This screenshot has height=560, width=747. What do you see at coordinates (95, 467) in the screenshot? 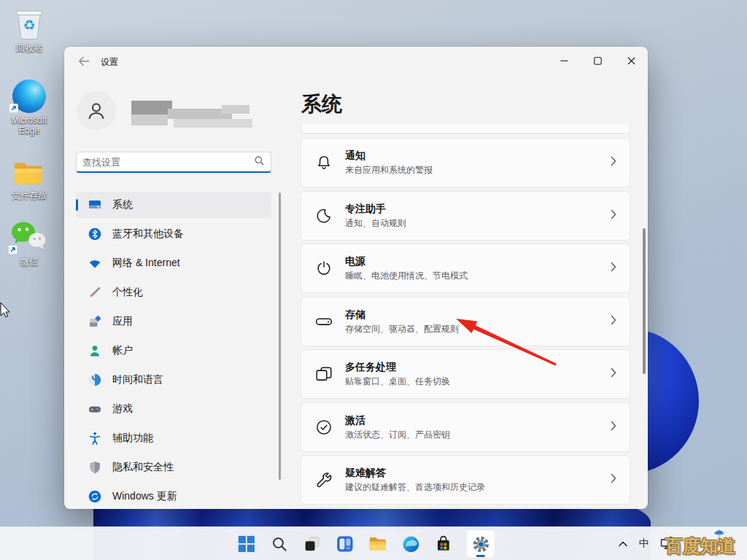
I see `privacy-shield-icon` at bounding box center [95, 467].